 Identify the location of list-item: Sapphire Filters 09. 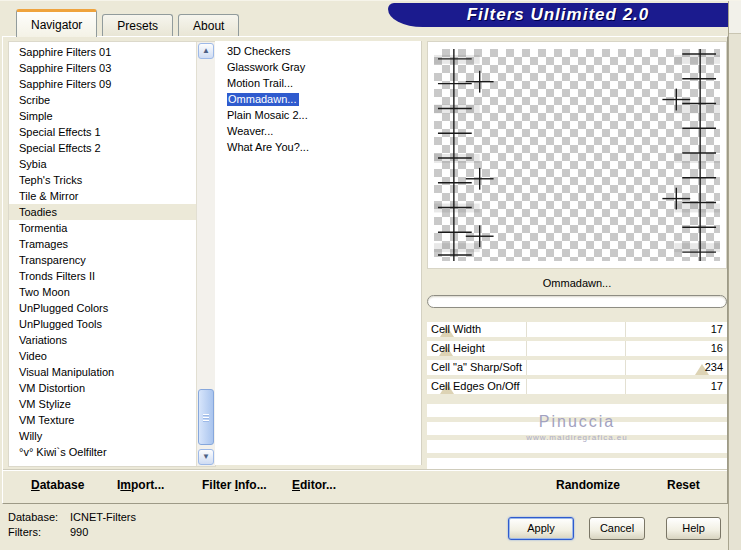
(103, 84).